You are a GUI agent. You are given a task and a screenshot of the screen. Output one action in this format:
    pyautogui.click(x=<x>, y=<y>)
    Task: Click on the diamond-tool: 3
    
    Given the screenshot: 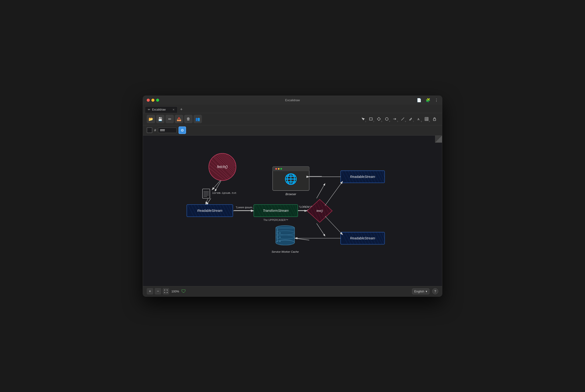 What is the action you would take?
    pyautogui.click(x=379, y=119)
    